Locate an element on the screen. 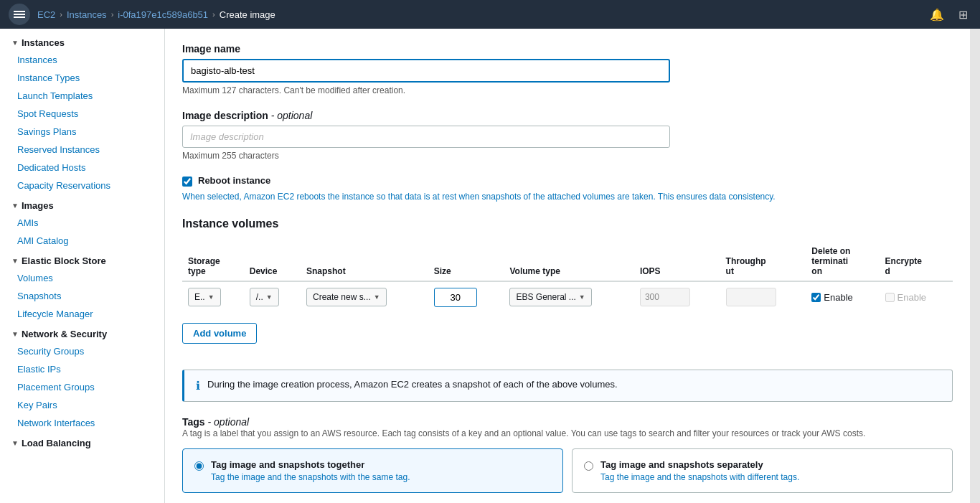 This screenshot has height=503, width=980. sidebar-item-lifecycle-manager: Lifecycle Manager is located at coordinates (82, 314).